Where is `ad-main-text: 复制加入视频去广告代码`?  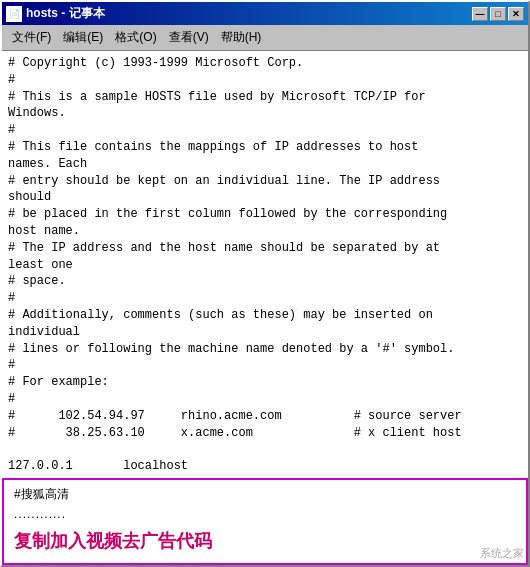 ad-main-text: 复制加入视频去广告代码 is located at coordinates (265, 541).